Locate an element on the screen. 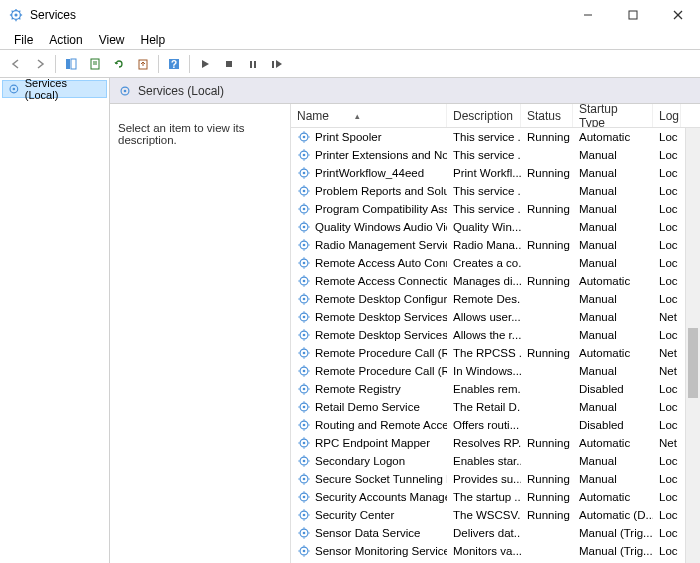 The height and width of the screenshot is (563, 700). column-header-name: Name is located at coordinates (369, 116).